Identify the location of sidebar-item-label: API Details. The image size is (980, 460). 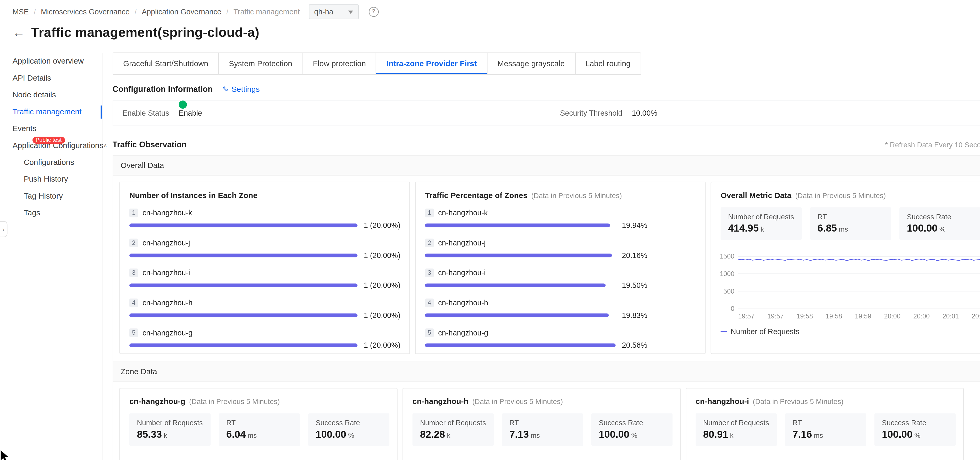
(32, 78).